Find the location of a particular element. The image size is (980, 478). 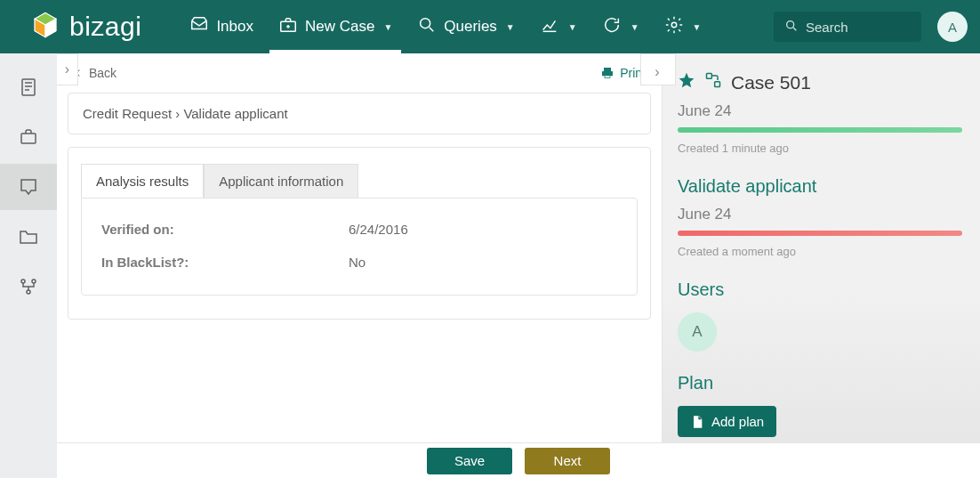

refresh-icon is located at coordinates (612, 27).